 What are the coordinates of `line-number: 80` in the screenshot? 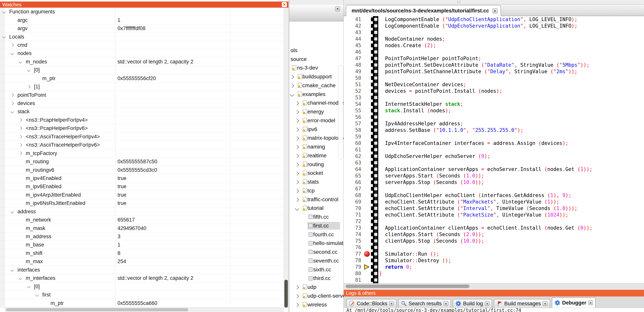 It's located at (354, 274).